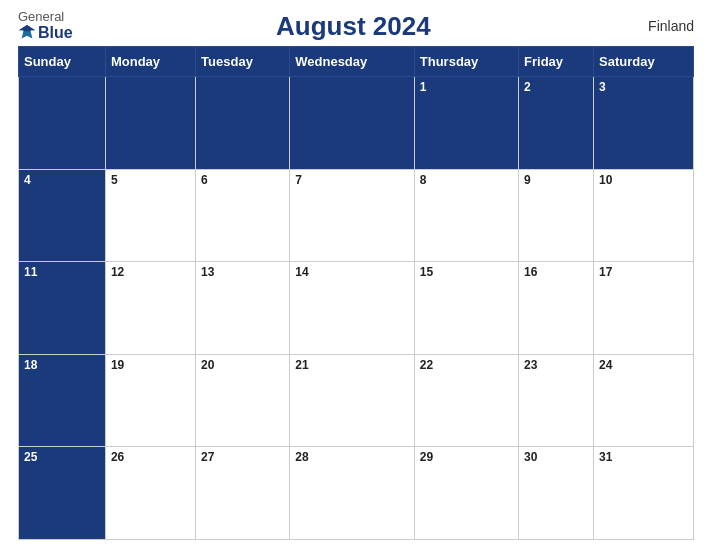  Describe the element at coordinates (118, 365) in the screenshot. I see `day-number: 19` at that location.